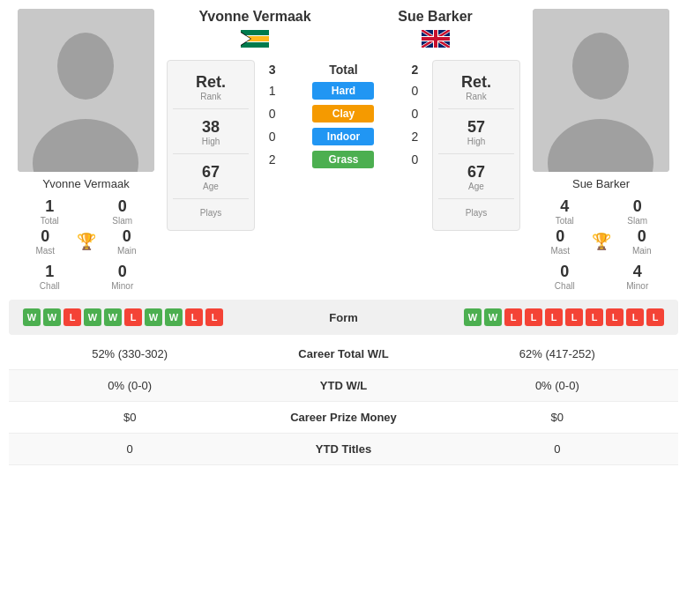  What do you see at coordinates (343, 114) in the screenshot?
I see `surface-clay-btn: Clay` at bounding box center [343, 114].